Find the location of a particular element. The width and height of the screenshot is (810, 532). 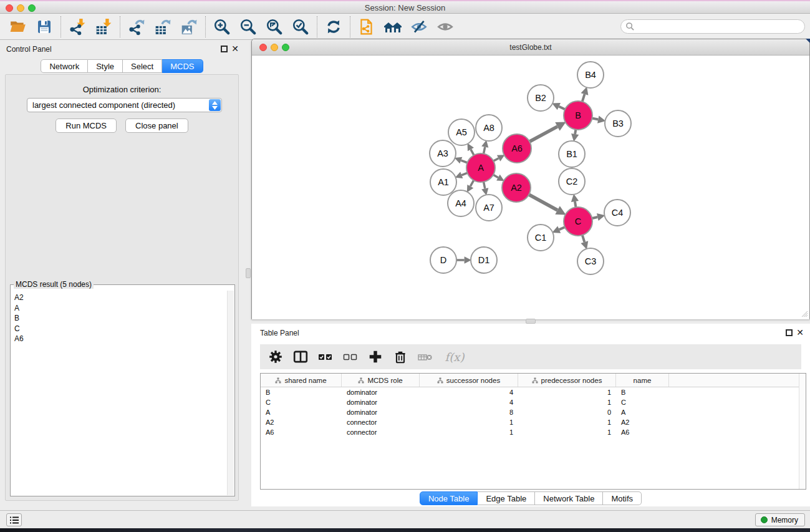

close-panel-icon: ✕ is located at coordinates (235, 49).